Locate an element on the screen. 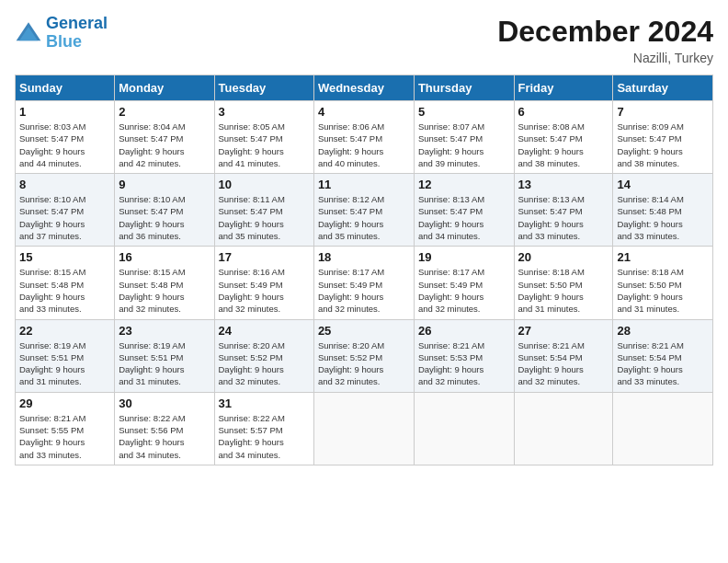  week-row-4: 22 Sunrise: 8:19 AM Sunset: 5:51 PM Dayl… is located at coordinates (364, 355).